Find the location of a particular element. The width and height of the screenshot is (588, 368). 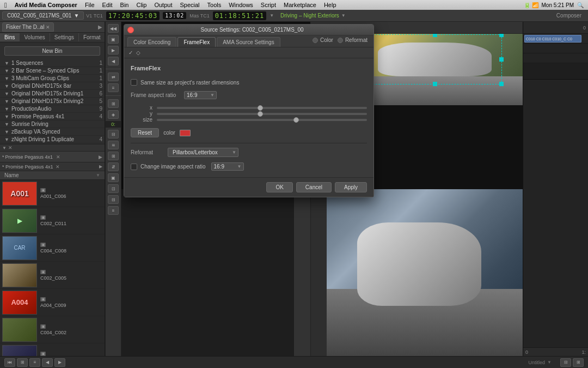

size-slider is located at coordinates (262, 120).